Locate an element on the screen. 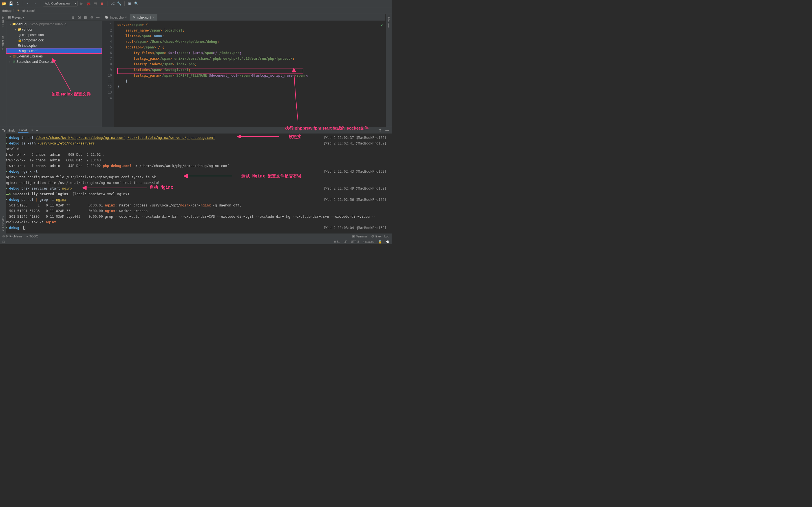 The image size is (812, 507). statusbar: ☐ 9:81 LF UTF-8 4 spaces 🔓 💬 is located at coordinates (196, 241).